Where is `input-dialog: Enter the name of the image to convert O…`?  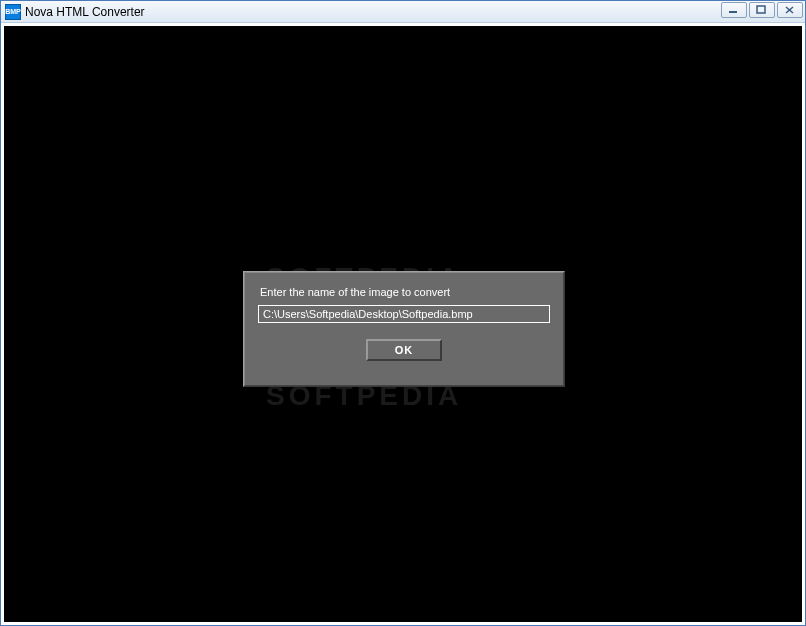
input-dialog: Enter the name of the image to convert O… is located at coordinates (404, 329).